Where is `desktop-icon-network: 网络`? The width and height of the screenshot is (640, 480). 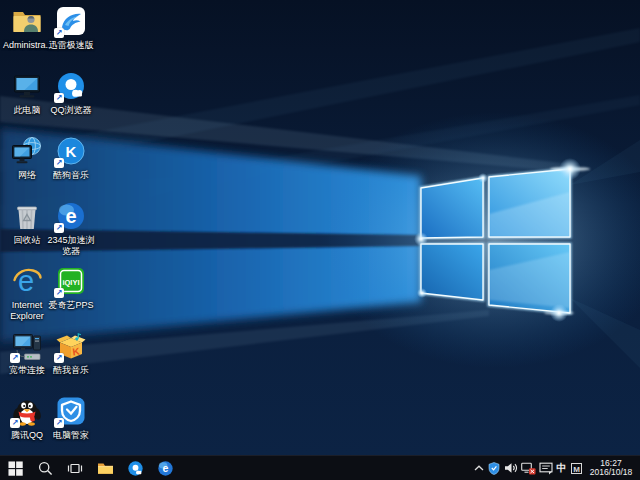
desktop-icon-network: 网络 is located at coordinates (27, 158).